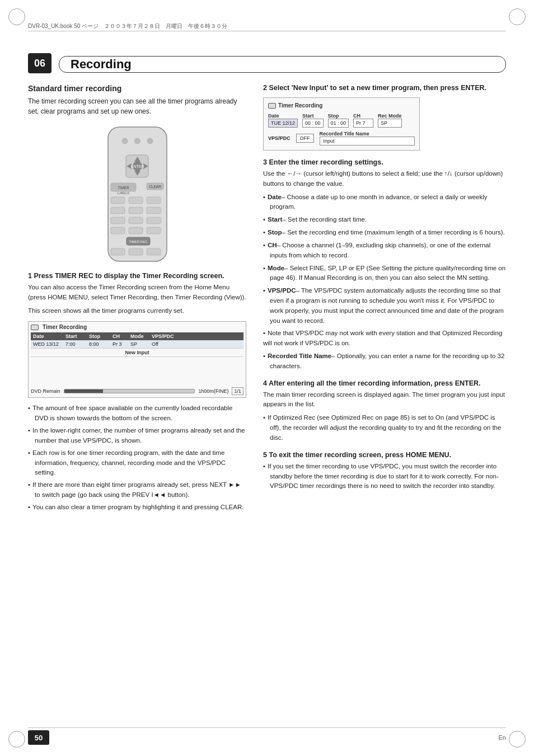  Describe the element at coordinates (385, 339) in the screenshot. I see `def-vps-note: Note that VPS/PDC may not work with ever…` at that location.